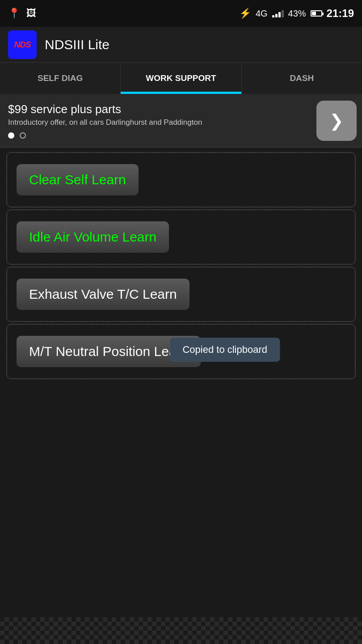 The height and width of the screenshot is (644, 362). I want to click on tab-self-diag: SELF DIAG, so click(60, 78).